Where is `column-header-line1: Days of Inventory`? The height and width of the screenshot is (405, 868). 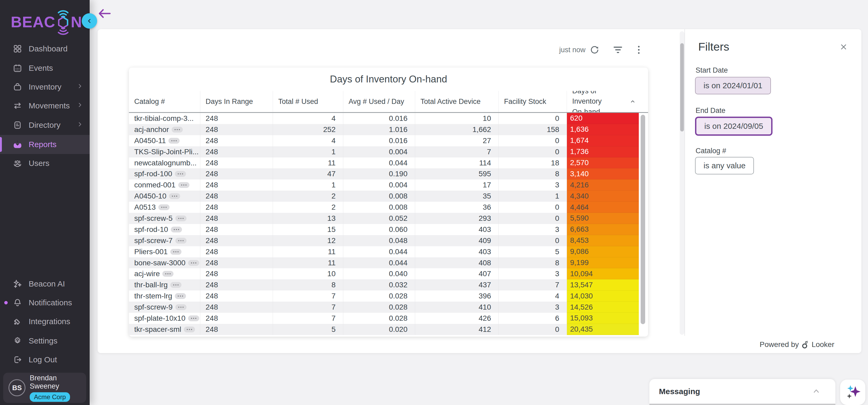 column-header-line1: Days of Inventory is located at coordinates (587, 98).